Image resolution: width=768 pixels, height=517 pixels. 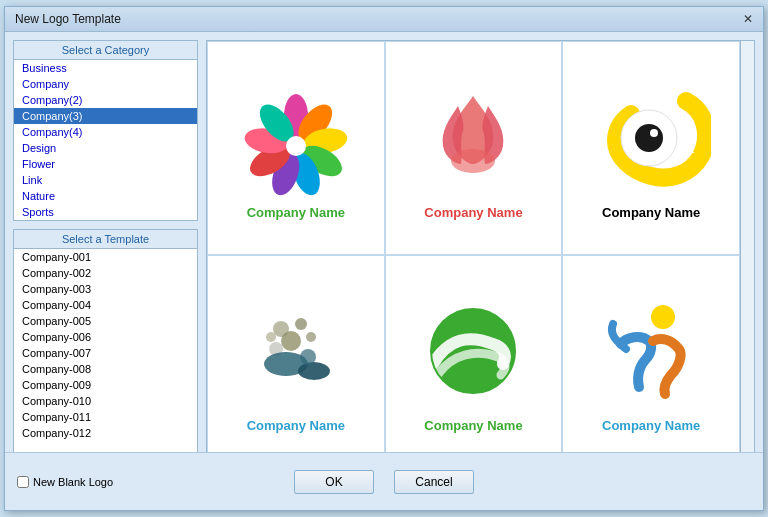 I want to click on template-item: Company-002, so click(x=106, y=273).